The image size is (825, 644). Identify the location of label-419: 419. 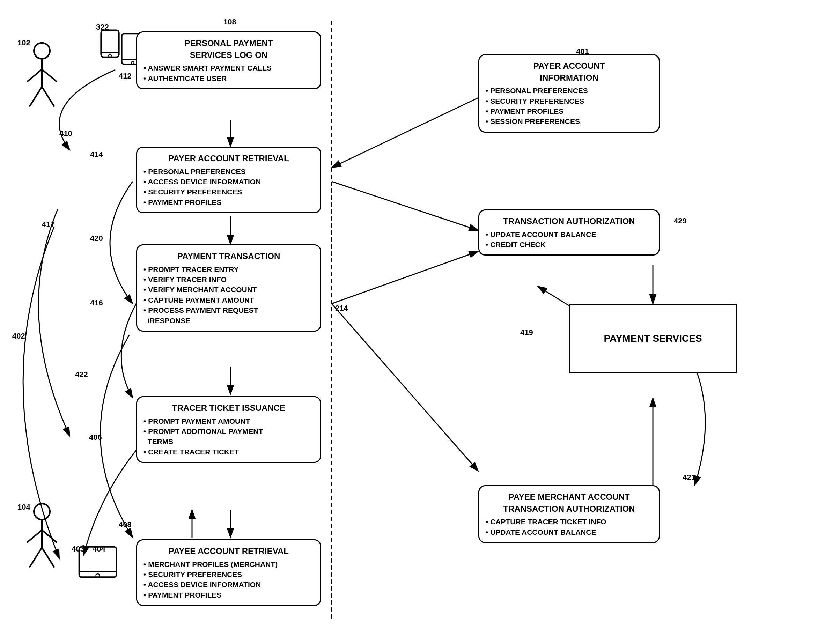
(527, 333).